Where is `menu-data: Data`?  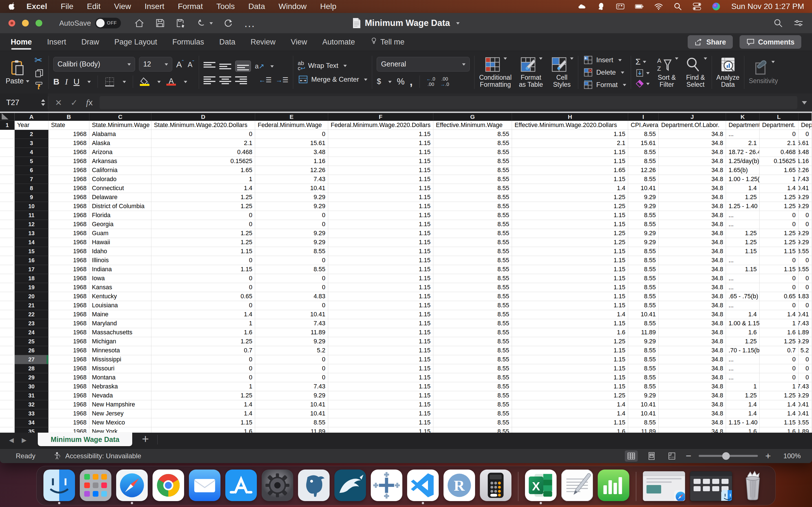
menu-data: Data is located at coordinates (257, 7).